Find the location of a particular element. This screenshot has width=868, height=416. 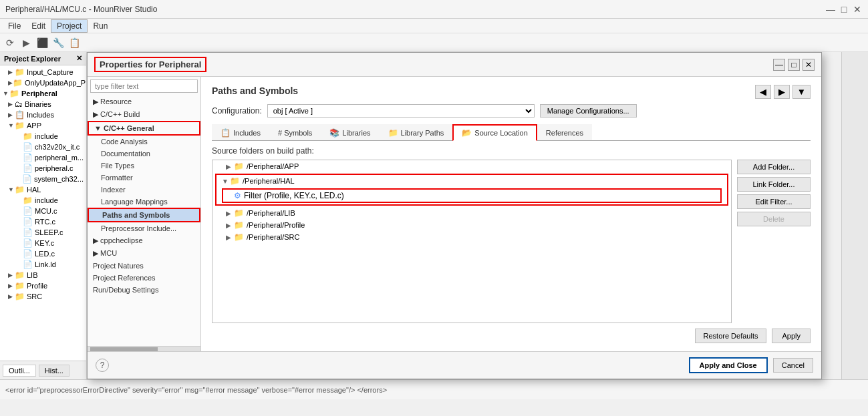

nav-code-analysis: Code Analysis is located at coordinates (144, 142).